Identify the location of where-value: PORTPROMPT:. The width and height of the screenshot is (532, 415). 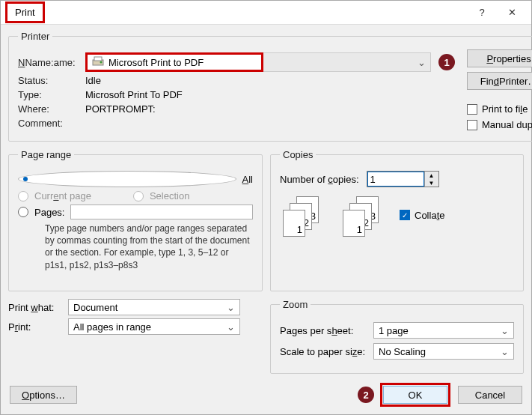
(120, 109).